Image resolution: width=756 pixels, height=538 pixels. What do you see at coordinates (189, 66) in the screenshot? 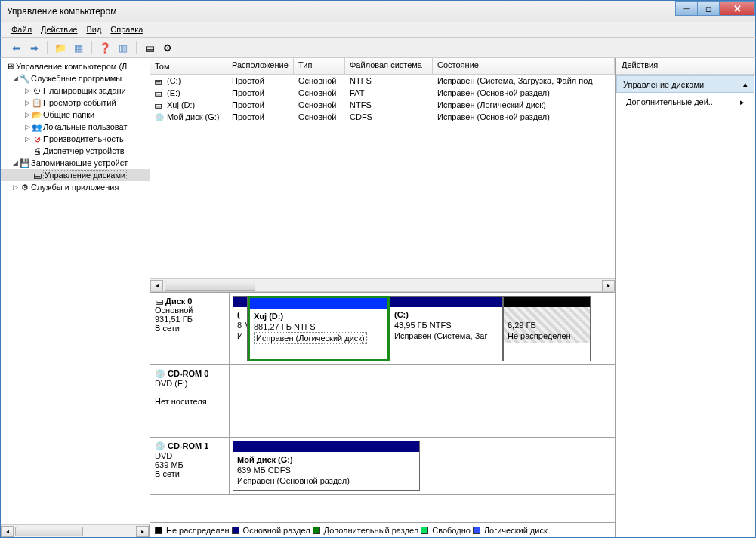
I see `col-tom: Том` at bounding box center [189, 66].